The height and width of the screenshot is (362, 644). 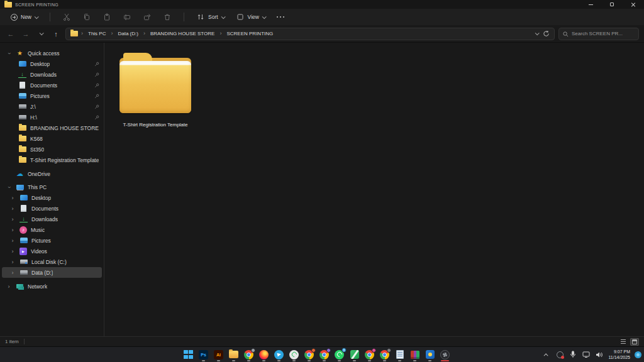 What do you see at coordinates (599, 354) in the screenshot?
I see `volume-icon` at bounding box center [599, 354].